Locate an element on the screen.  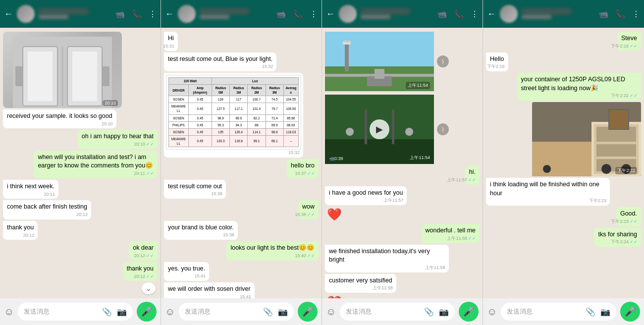
camera-icon-4: 📷 is located at coordinates (605, 312).